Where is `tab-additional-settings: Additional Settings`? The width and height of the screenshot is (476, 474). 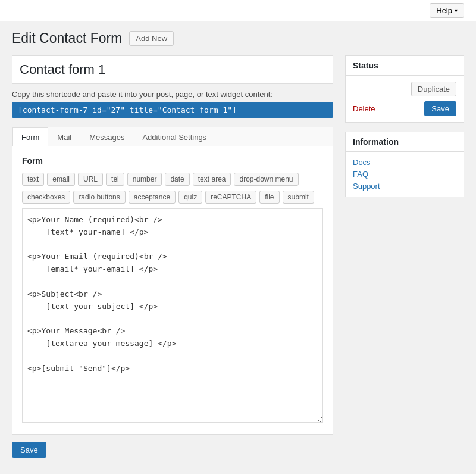
tab-additional-settings: Additional Settings is located at coordinates (174, 137).